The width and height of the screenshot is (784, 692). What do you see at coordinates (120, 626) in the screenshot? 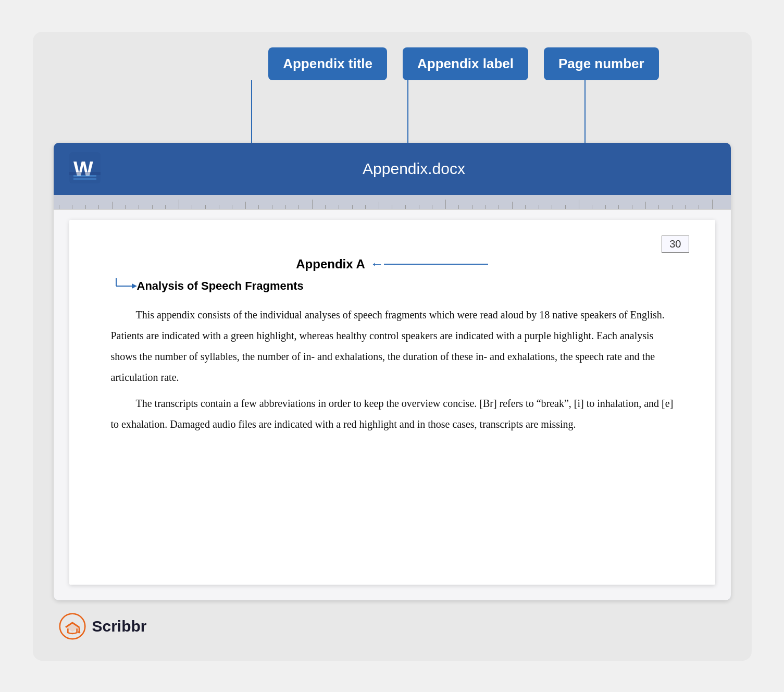
I see `scribbr-brand-name: Scribbr` at bounding box center [120, 626].